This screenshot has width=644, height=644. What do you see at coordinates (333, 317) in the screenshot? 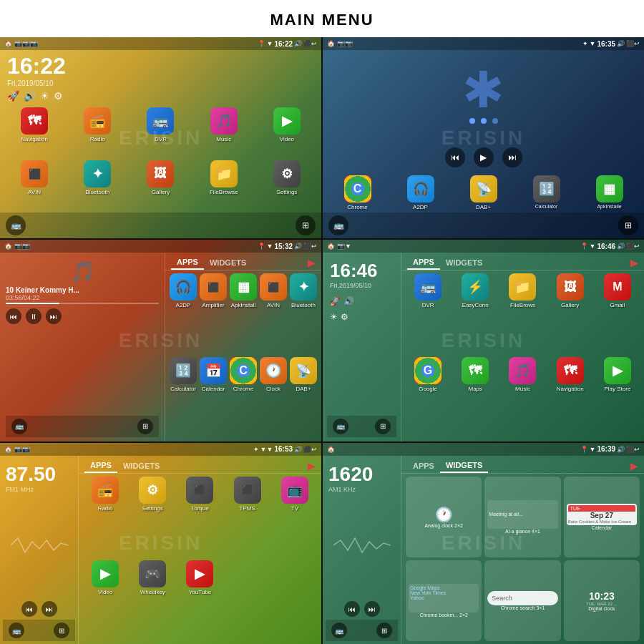
I see `bright-4: ☀` at bounding box center [333, 317].